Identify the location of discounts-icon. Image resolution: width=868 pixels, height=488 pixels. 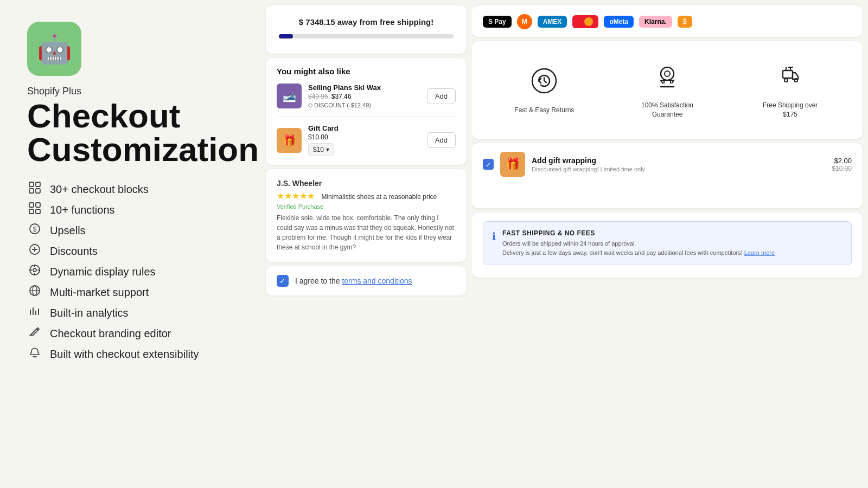
(35, 251).